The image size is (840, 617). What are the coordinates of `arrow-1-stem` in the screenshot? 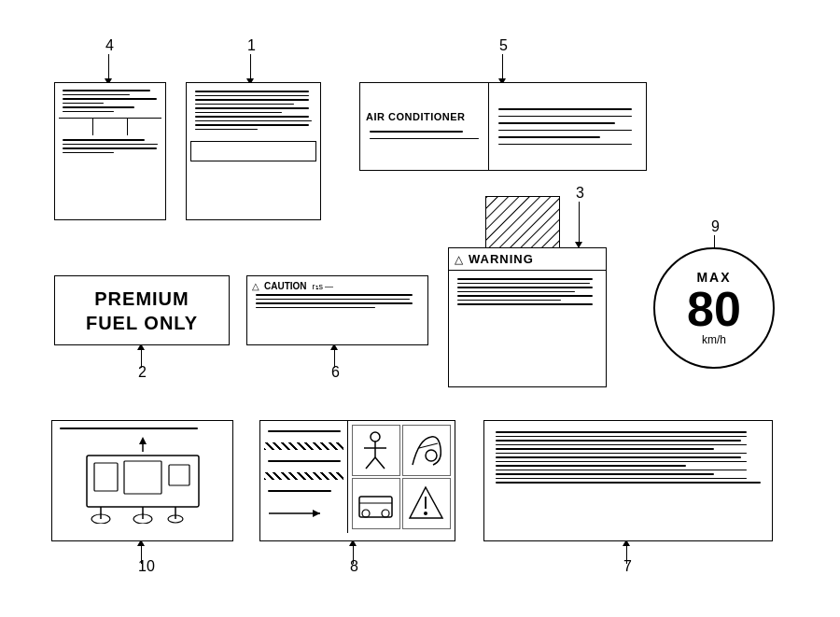 It's located at (250, 67).